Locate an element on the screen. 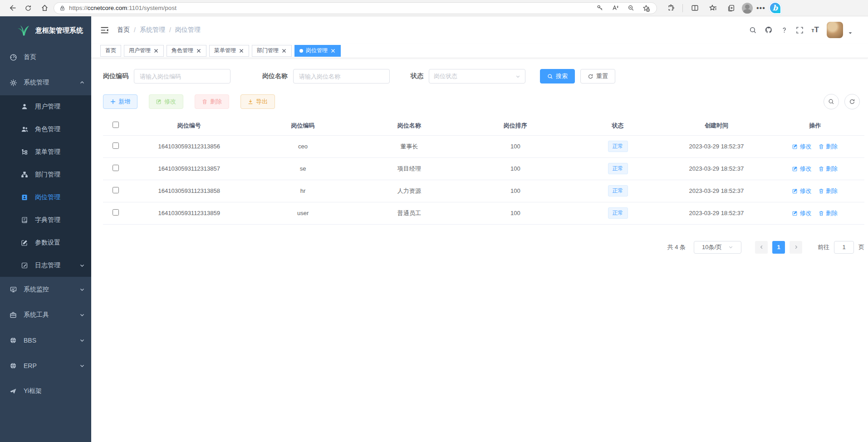  user-avatar is located at coordinates (835, 30).